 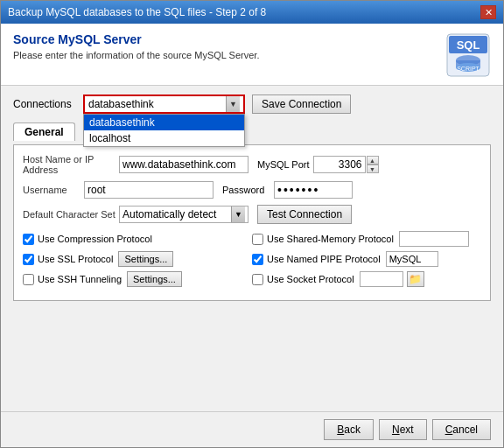 I want to click on compression-checkbox, so click(x=28, y=240).